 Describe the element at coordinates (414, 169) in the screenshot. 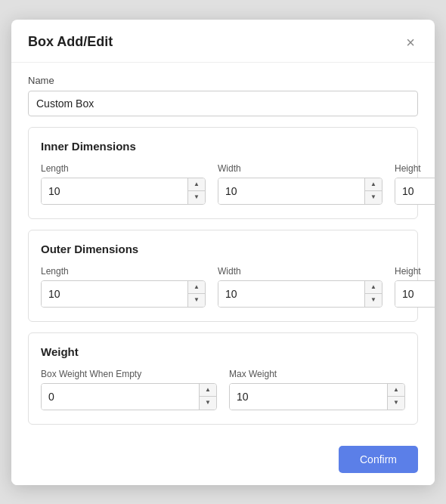

I see `inner-height-label: Height` at that location.